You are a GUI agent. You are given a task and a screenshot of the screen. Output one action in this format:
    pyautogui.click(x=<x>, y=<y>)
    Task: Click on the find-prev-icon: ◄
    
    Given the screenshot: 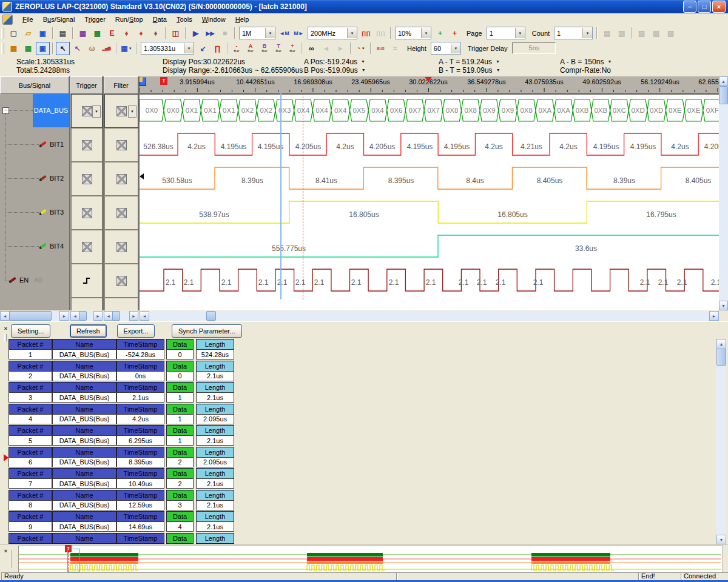 What is the action you would take?
    pyautogui.click(x=326, y=48)
    